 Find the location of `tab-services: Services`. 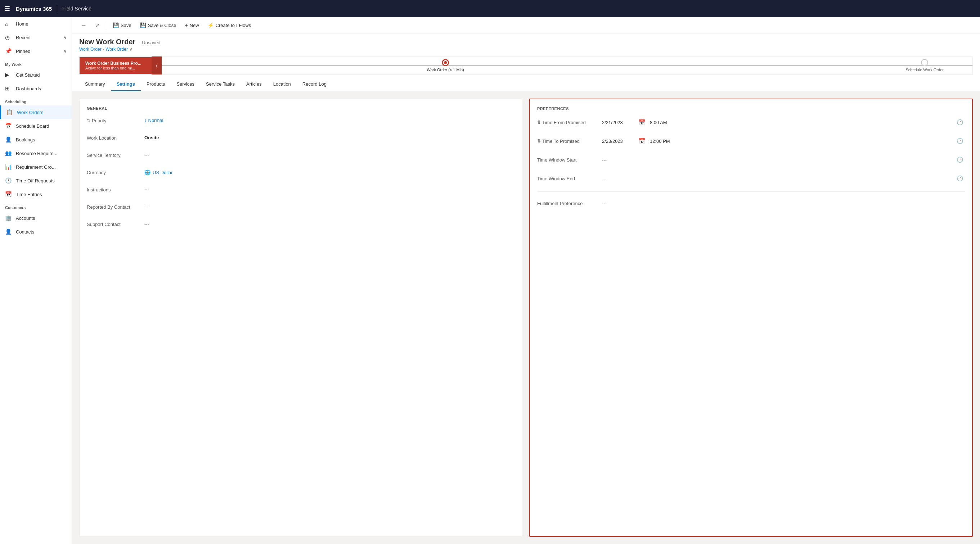

tab-services: Services is located at coordinates (186, 84).